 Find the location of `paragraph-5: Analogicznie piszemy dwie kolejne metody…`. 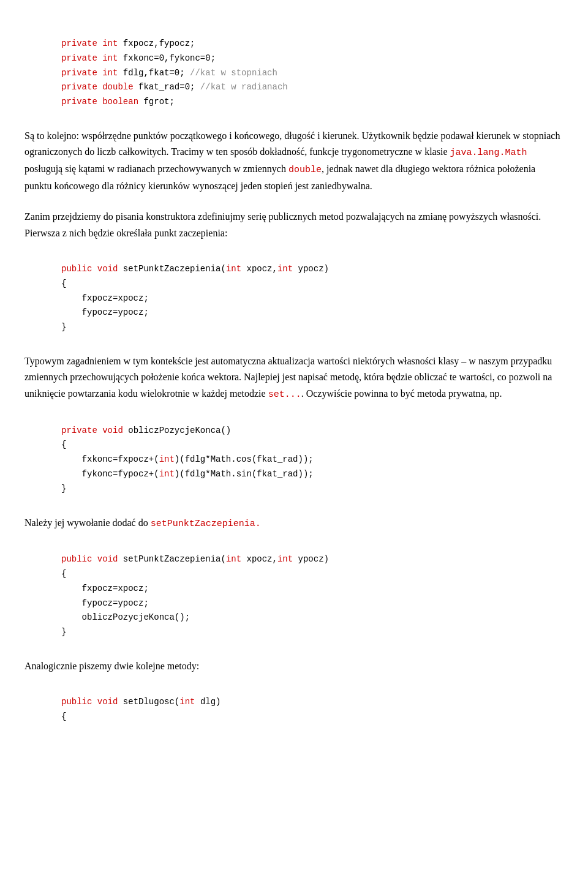

paragraph-5: Analogicznie piszemy dwie kolejne metody… is located at coordinates (294, 666).